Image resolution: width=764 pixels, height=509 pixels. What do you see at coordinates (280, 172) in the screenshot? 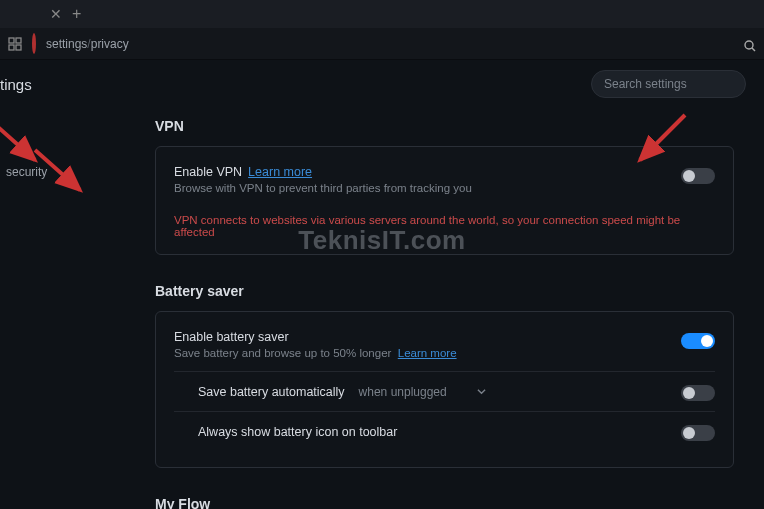
I see `vpn-learn-more-link: Learn more` at bounding box center [280, 172].